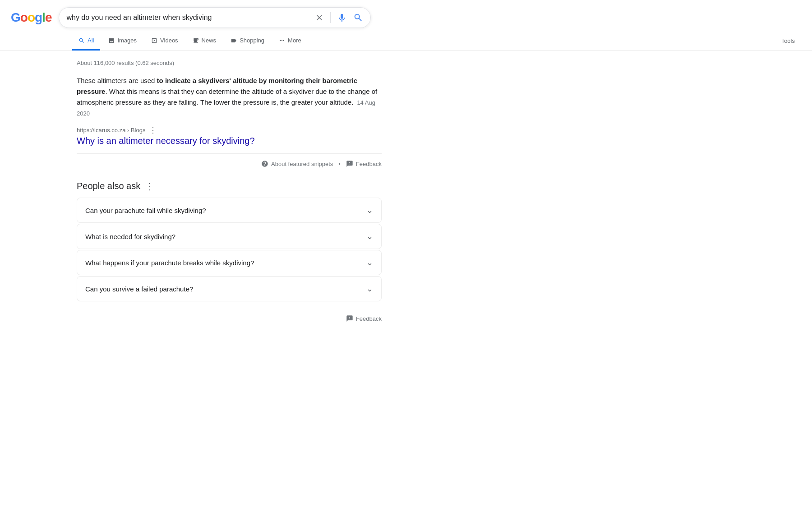  What do you see at coordinates (229, 263) in the screenshot?
I see `paa-item: What happens if your parachute breaks wh…` at bounding box center [229, 263].